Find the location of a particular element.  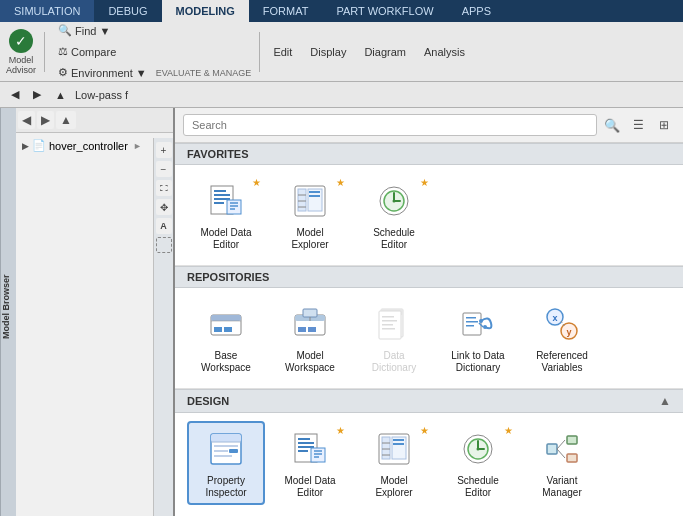

gallery-item-base-workspace: BaseWorkspace is located at coordinates (226, 338).